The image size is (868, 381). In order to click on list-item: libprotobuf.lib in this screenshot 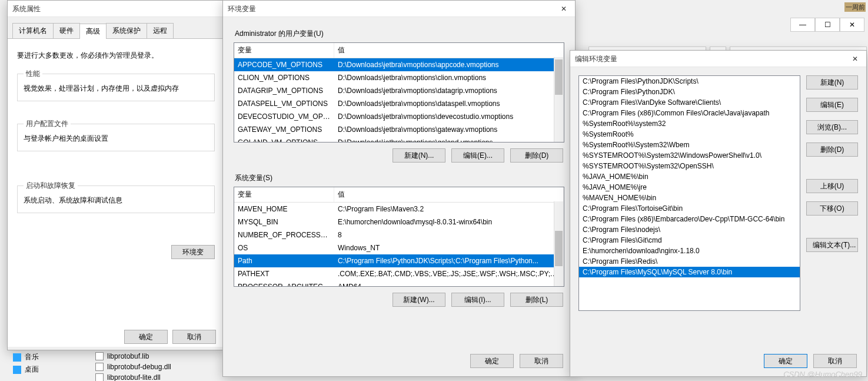, I will do `click(133, 356)`.